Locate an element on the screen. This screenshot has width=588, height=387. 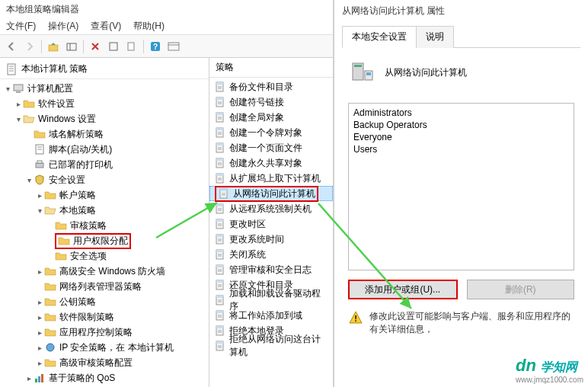
menu-view: 查看(V) is located at coordinates (106, 26).